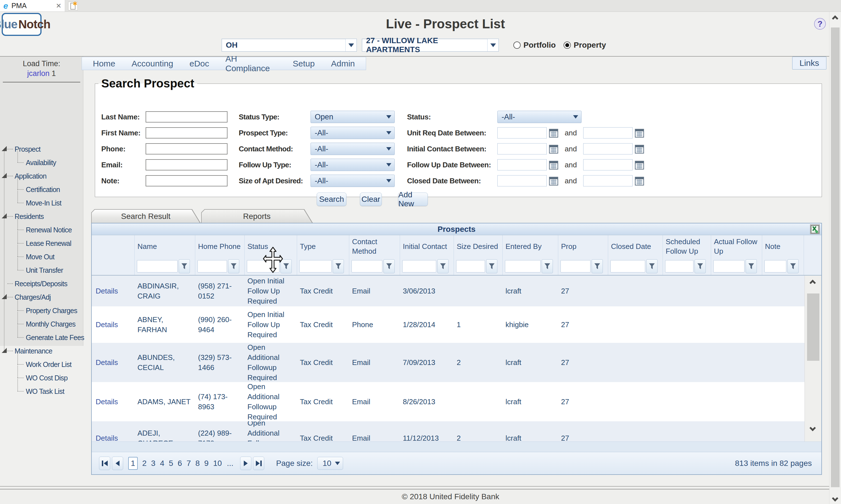 This screenshot has width=841, height=504. I want to click on closed-date-between-from-input, so click(522, 181).